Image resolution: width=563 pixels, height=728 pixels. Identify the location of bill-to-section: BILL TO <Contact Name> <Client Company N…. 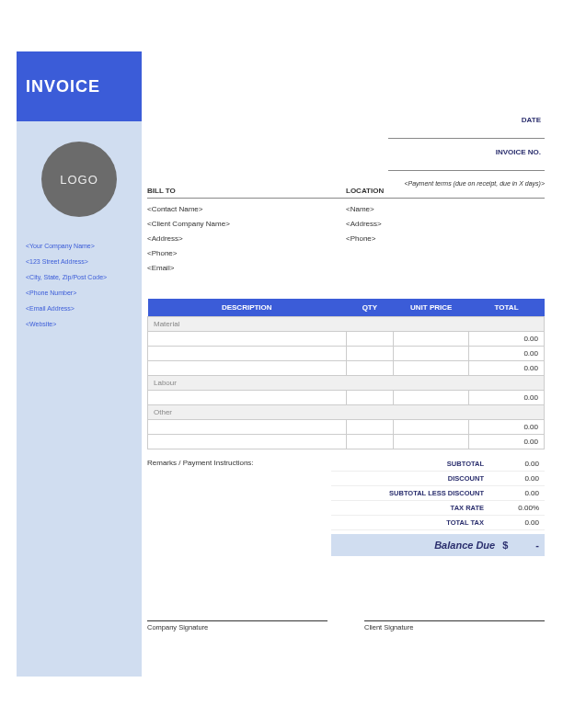
(247, 233).